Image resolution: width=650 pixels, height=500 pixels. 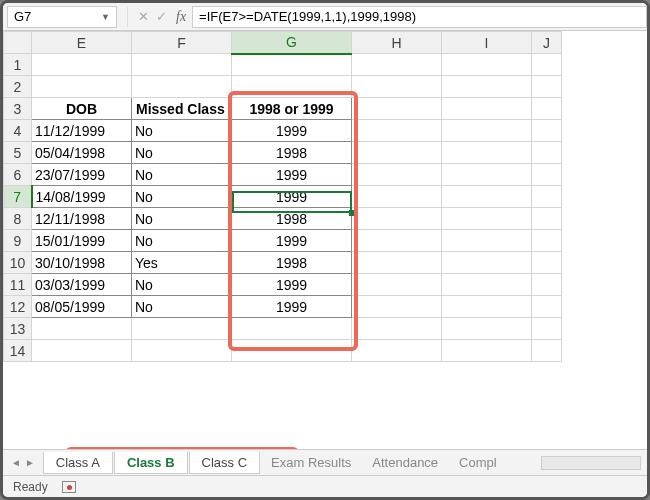 What do you see at coordinates (161, 16) in the screenshot?
I see `enter-icon: ✓` at bounding box center [161, 16].